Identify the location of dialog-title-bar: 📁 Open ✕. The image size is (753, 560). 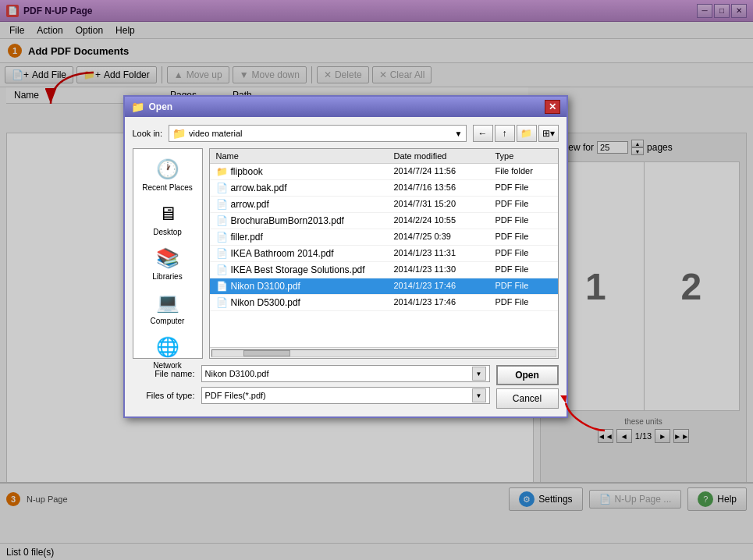
(346, 107).